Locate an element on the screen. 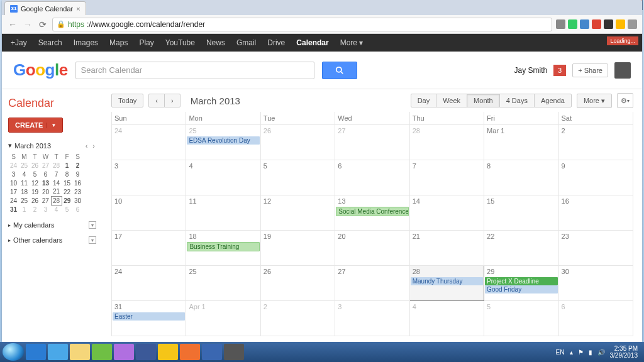 This screenshot has width=644, height=362. tray-up-icon: ▴ is located at coordinates (571, 352).